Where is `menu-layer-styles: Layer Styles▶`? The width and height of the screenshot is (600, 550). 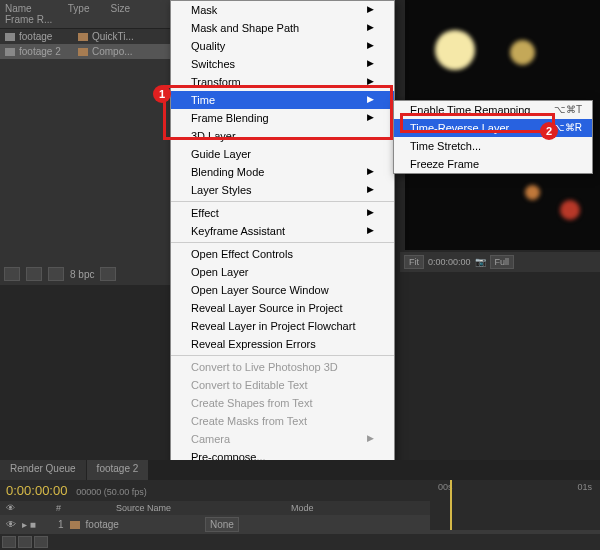
menu-layer-styles: Layer Styles▶ is located at coordinates (282, 190).